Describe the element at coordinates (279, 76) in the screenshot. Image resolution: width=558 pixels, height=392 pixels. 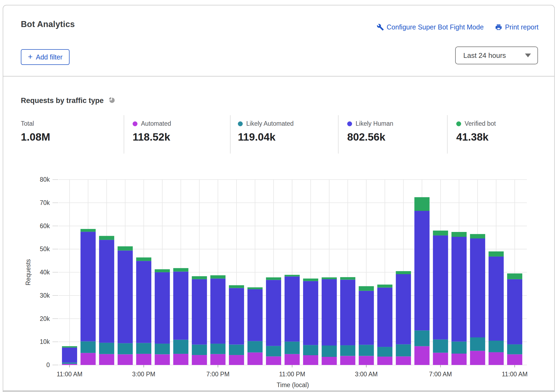
I see `header-divider` at that location.